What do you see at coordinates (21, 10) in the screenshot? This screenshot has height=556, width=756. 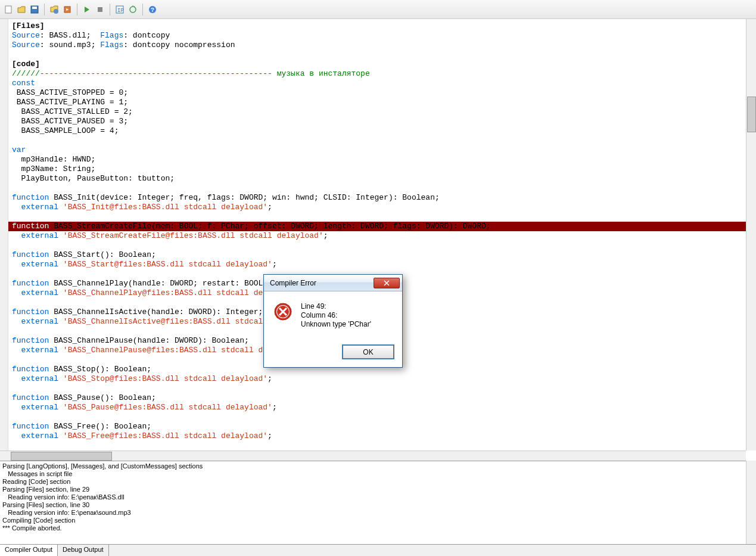 I see `open-file-button` at bounding box center [21, 10].